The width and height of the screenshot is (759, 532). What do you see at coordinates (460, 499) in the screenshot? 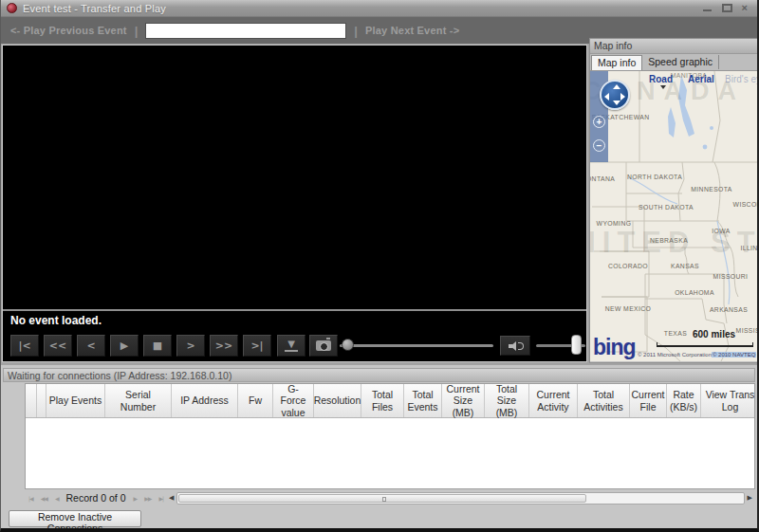
I see `horizontal-scrollbar` at bounding box center [460, 499].